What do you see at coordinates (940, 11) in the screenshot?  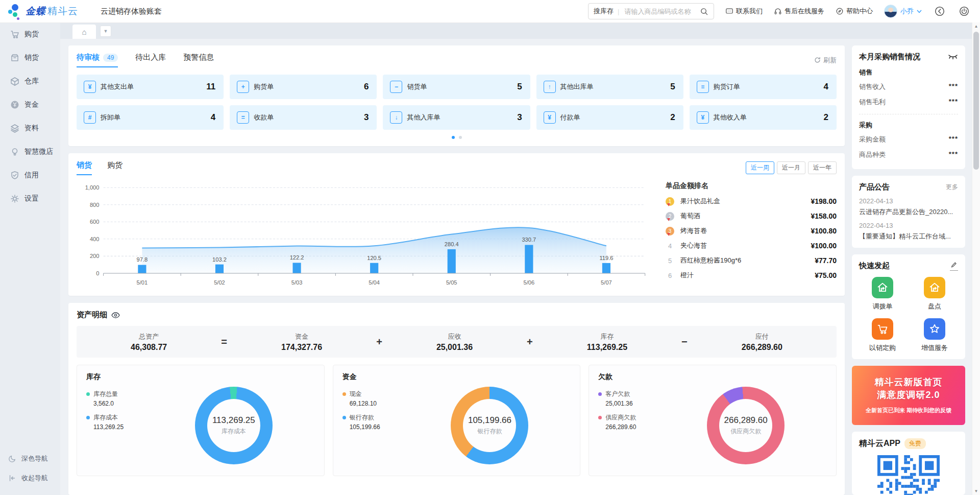 I see `back-to-old-version-button` at bounding box center [940, 11].